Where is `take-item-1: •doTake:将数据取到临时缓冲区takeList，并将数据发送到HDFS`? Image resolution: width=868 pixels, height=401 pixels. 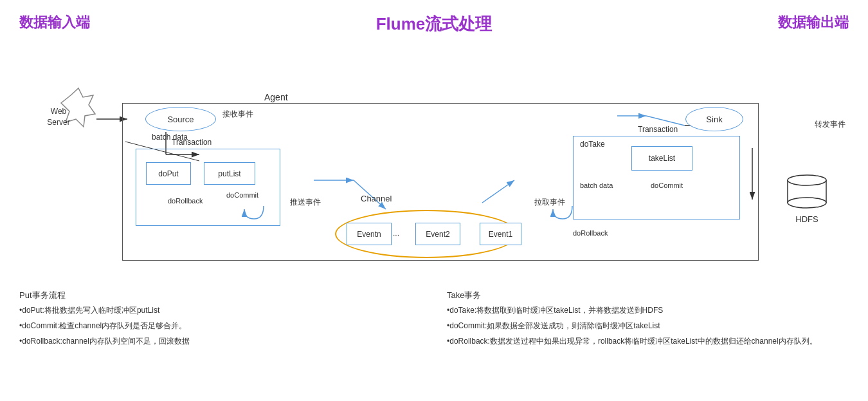 take-item-1: •doTake:将数据取到临时缓冲区takeList，并将数据发送到HDFS is located at coordinates (648, 310).